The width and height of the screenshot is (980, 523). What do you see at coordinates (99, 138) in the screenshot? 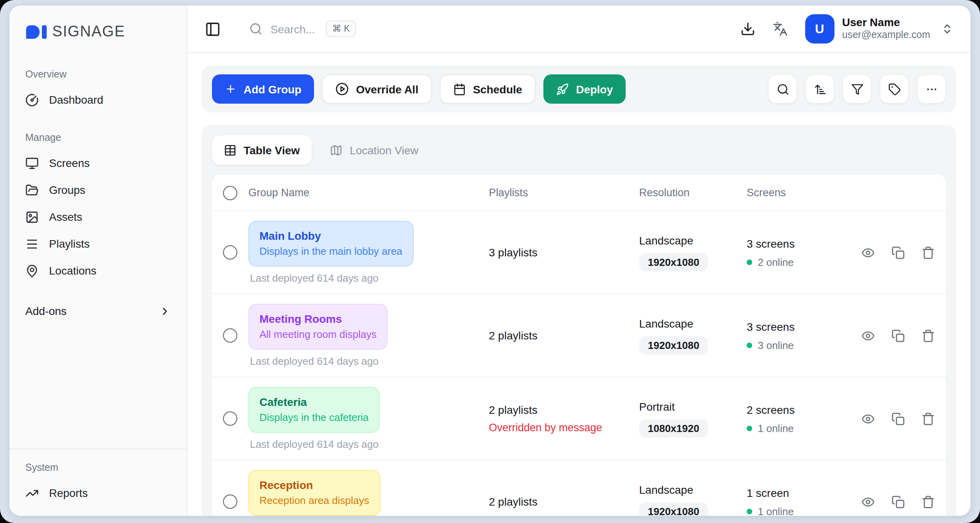
I see `section-label-manage: Manage` at bounding box center [99, 138].